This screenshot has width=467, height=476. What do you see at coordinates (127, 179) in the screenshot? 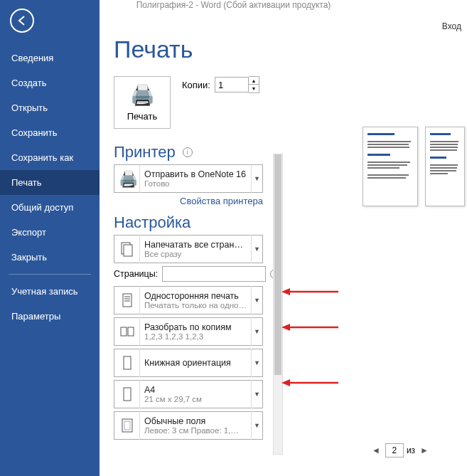
I see `printer-ready-icon: 🖨️` at bounding box center [127, 179].